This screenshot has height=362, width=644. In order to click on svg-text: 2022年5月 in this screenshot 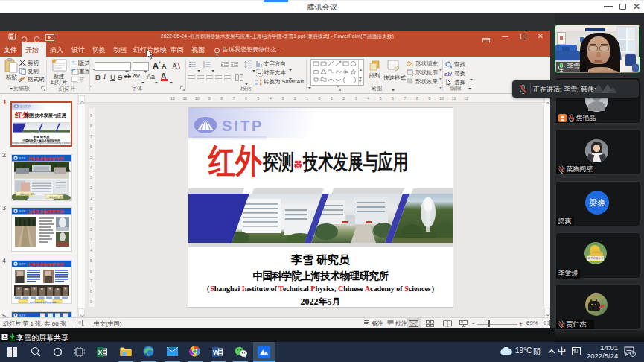, I will do `click(42, 145)`.